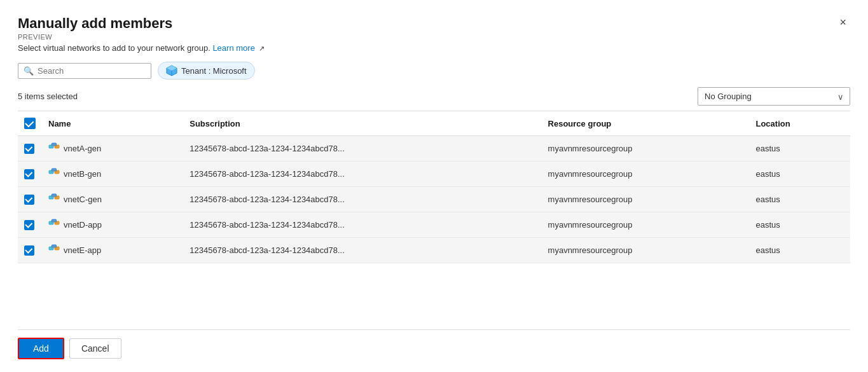  Describe the element at coordinates (85, 71) in the screenshot. I see `search-box: 🔍` at that location.